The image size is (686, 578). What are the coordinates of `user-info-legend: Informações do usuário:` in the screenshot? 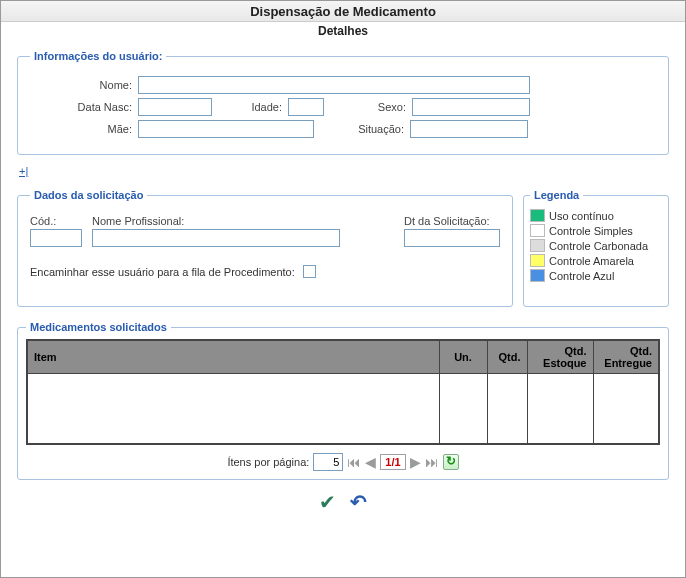 It's located at (98, 56).